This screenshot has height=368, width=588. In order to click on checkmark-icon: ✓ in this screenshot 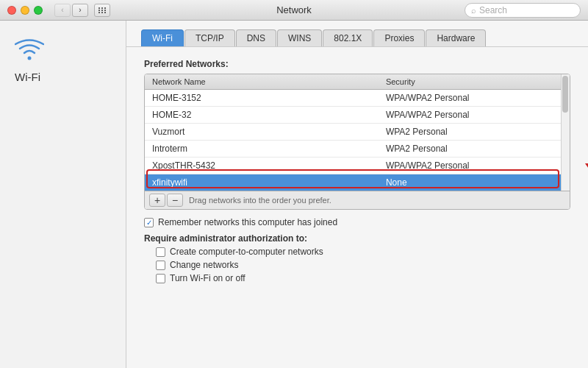, I will do `click(149, 222)`.